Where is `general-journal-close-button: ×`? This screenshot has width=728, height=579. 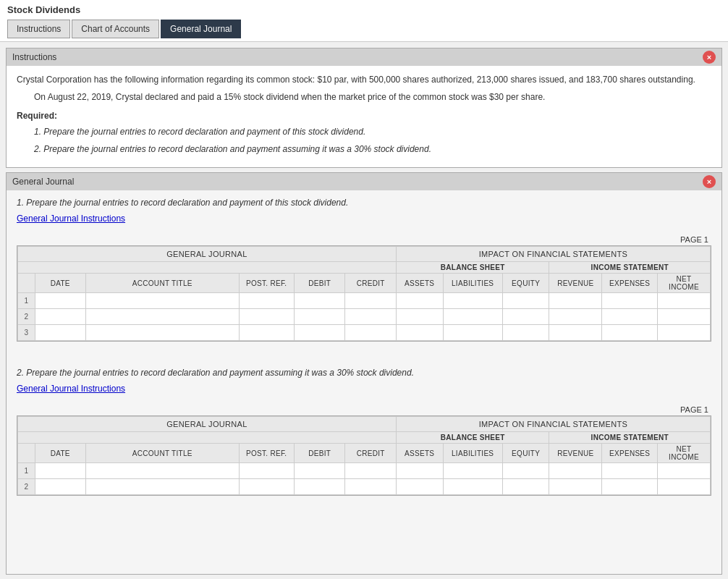 general-journal-close-button: × is located at coordinates (709, 182).